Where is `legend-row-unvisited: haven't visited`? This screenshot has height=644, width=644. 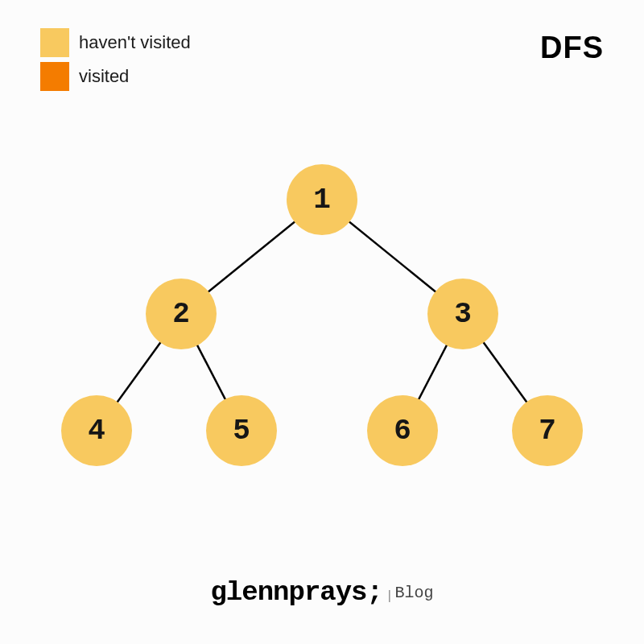 legend-row-unvisited: haven't visited is located at coordinates (116, 43).